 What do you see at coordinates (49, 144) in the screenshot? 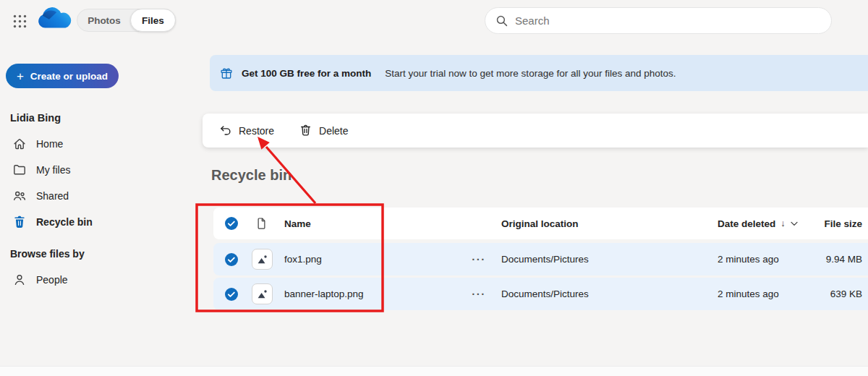
I see `sidebar-item-label: Home` at bounding box center [49, 144].